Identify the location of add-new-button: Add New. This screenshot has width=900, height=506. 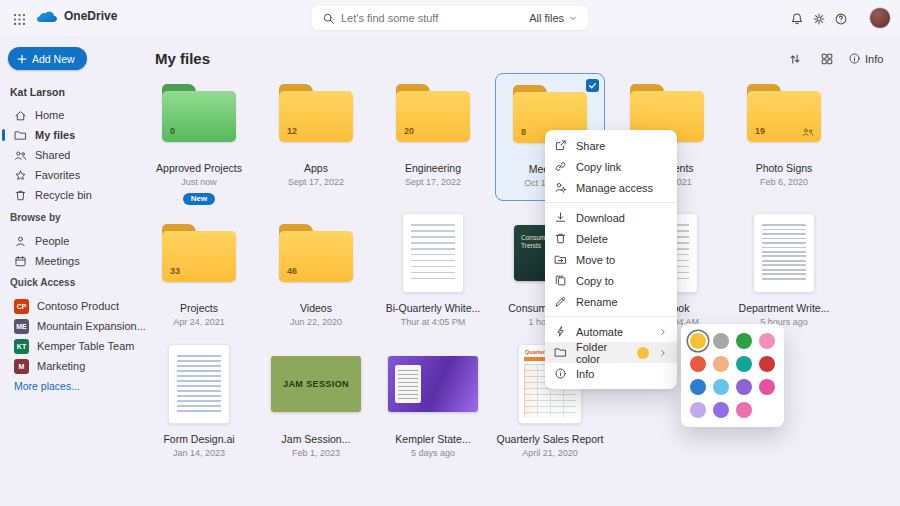
(48, 58).